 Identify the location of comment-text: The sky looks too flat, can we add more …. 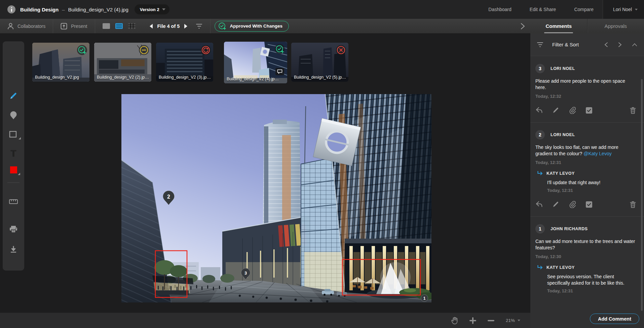
(586, 151).